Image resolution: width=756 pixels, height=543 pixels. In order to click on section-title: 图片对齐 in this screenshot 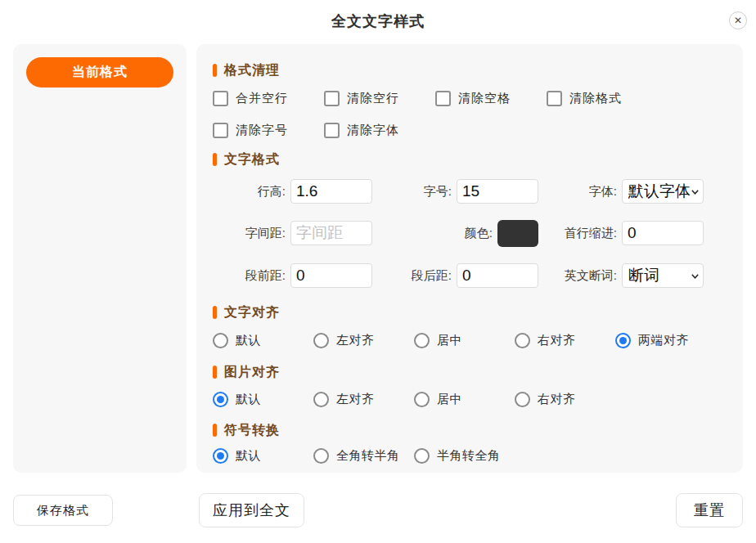, I will do `click(252, 373)`.